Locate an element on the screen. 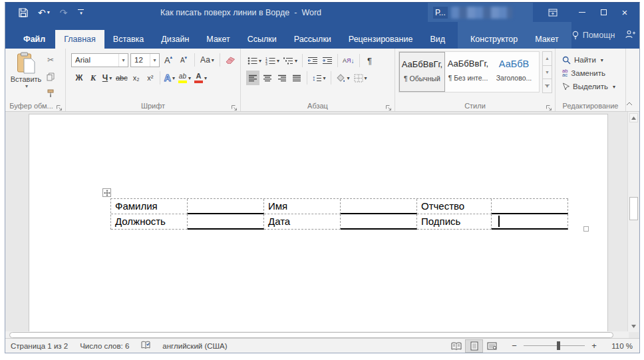 The image size is (644, 360). sort-button: АЯ↓ is located at coordinates (349, 61).